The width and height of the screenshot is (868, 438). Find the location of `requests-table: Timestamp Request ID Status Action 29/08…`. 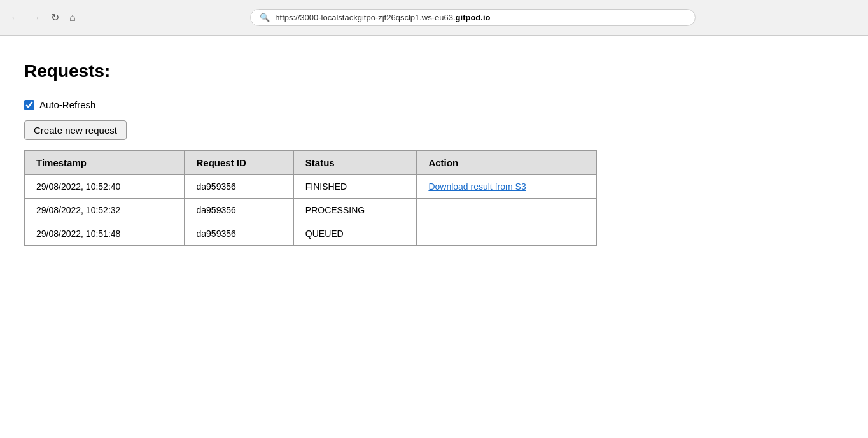

requests-table: Timestamp Request ID Status Action 29/08… is located at coordinates (311, 198).